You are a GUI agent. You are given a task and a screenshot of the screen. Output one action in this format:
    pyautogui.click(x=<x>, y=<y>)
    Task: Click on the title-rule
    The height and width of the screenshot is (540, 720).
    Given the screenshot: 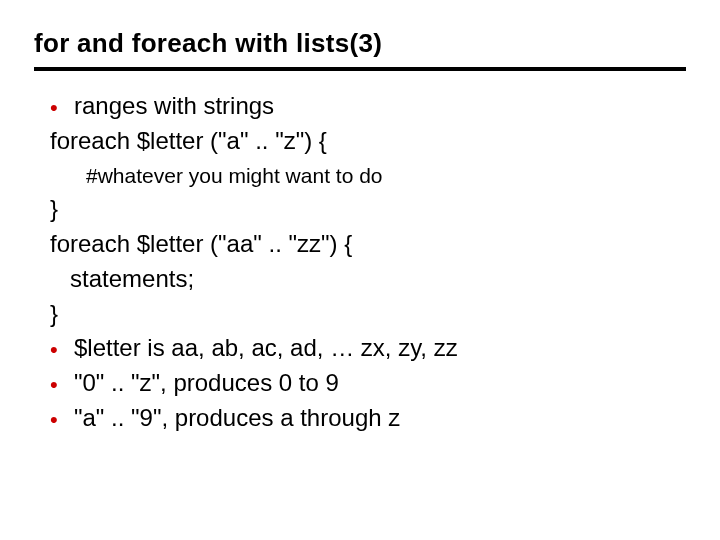 What is the action you would take?
    pyautogui.click(x=360, y=69)
    